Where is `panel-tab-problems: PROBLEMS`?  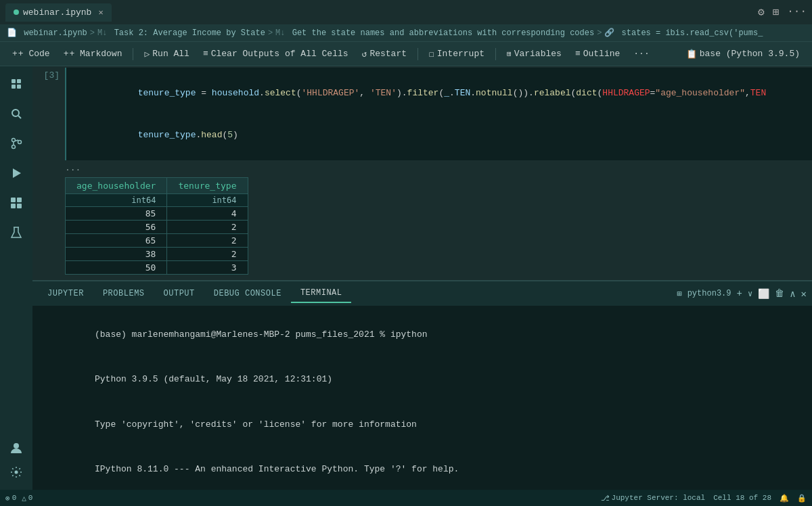
panel-tab-problems: PROBLEMS is located at coordinates (124, 294).